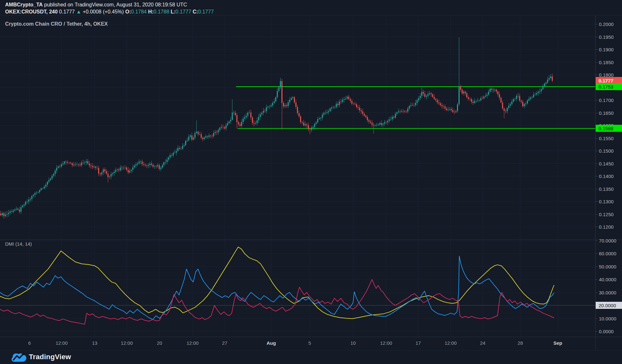 The image size is (622, 364). What do you see at coordinates (483, 343) in the screenshot?
I see `time-tick-label: 24` at bounding box center [483, 343].